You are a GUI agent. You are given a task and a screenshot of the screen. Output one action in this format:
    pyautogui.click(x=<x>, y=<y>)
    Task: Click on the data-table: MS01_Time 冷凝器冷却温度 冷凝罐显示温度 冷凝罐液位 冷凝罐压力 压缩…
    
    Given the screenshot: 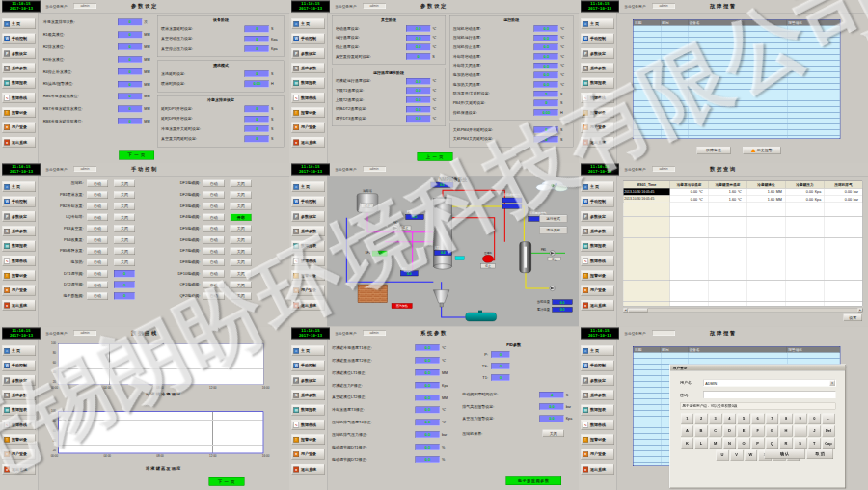 What is the action you would take?
    pyautogui.click(x=743, y=244)
    